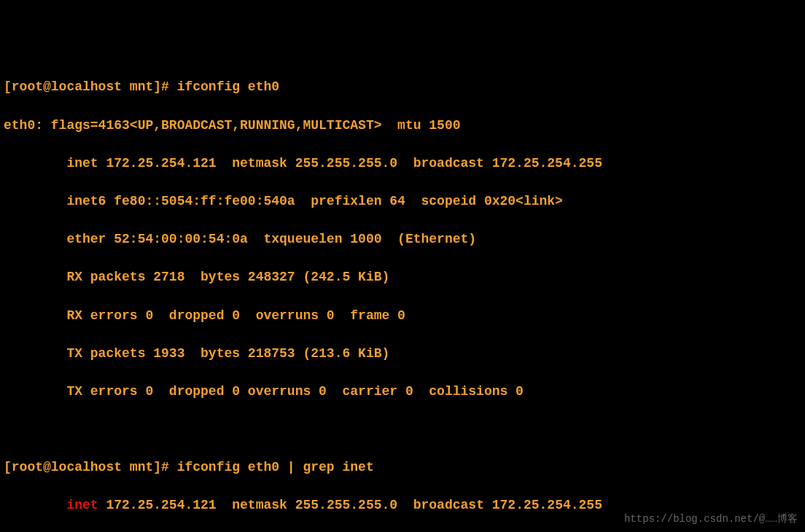  I want to click on output-rest: 172.25.254.121 netmask 255.255.255.0 bro…, so click(350, 505).